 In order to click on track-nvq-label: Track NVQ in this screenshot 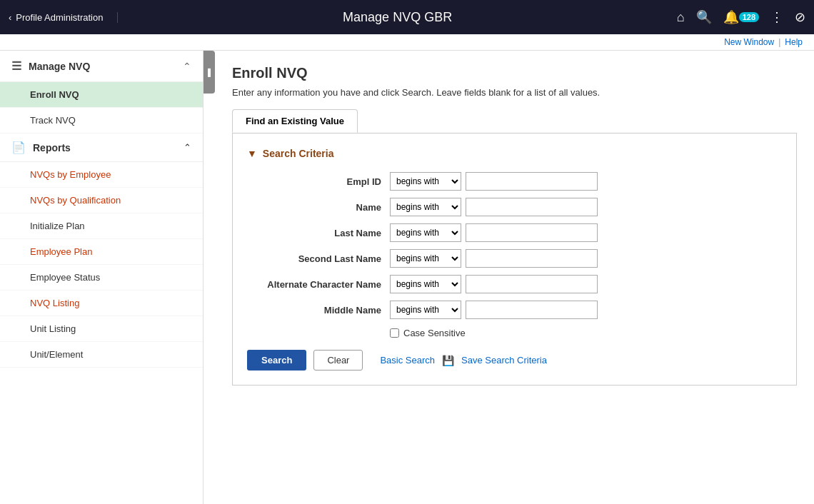, I will do `click(53, 120)`.